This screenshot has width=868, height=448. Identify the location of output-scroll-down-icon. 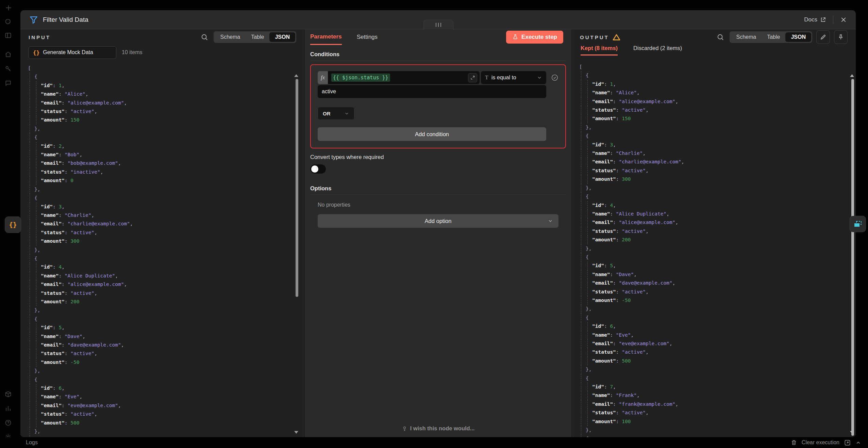
(852, 432).